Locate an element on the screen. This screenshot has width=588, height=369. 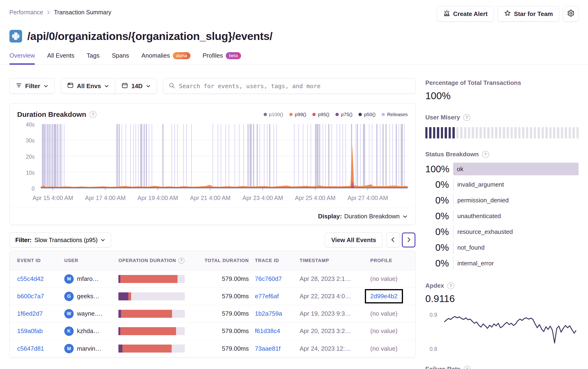
trace-id-cell: e77ef6af is located at coordinates (277, 296).